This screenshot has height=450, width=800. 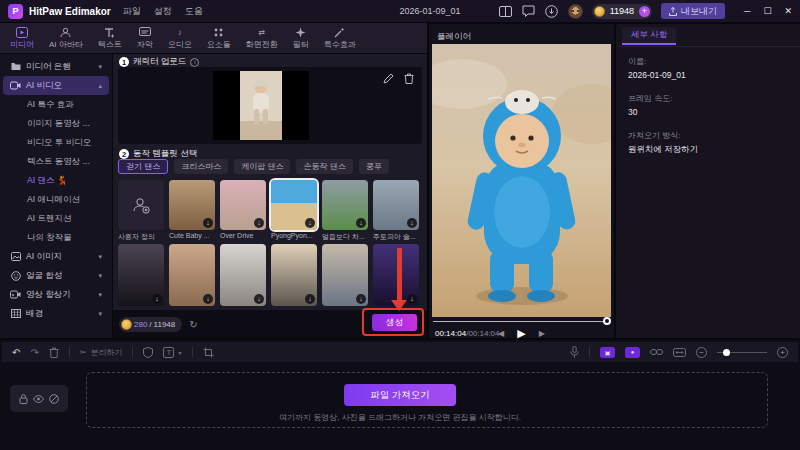 I want to click on sidebar-item-ai-video: AI 비디오 ▴, so click(x=56, y=86).